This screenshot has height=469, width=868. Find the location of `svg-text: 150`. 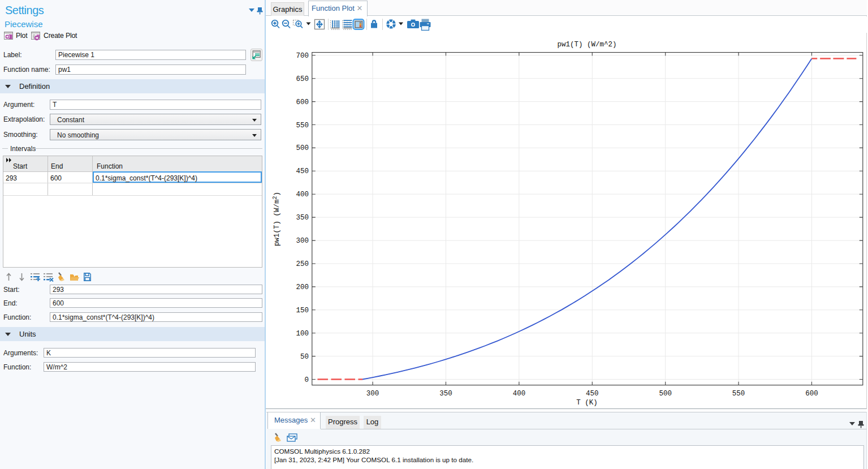

svg-text: 150 is located at coordinates (302, 311).